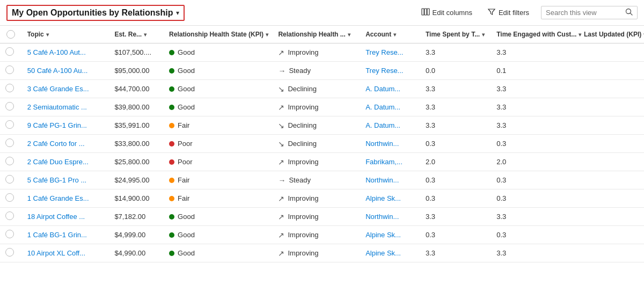  Describe the element at coordinates (322, 13) in the screenshot. I see `header: My Open Opportunities by Relationship ▾ …` at that location.